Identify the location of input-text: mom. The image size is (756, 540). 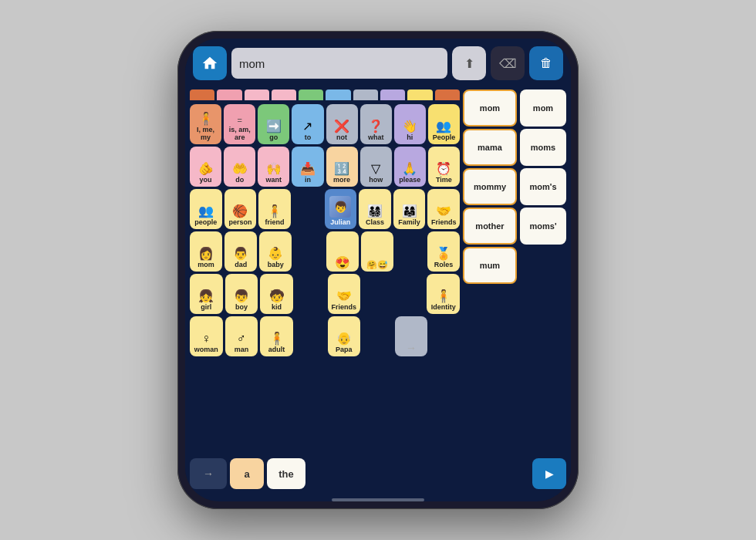
(251, 63).